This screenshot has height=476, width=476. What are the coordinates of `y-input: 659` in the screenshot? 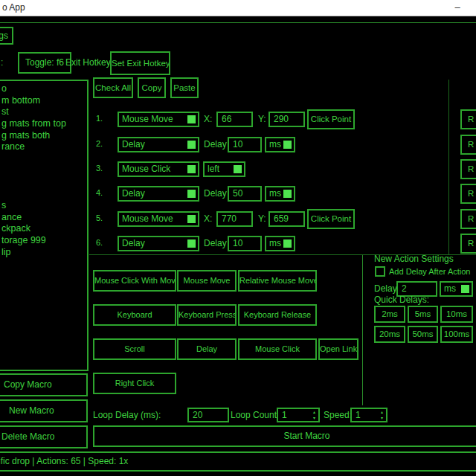 It's located at (287, 219).